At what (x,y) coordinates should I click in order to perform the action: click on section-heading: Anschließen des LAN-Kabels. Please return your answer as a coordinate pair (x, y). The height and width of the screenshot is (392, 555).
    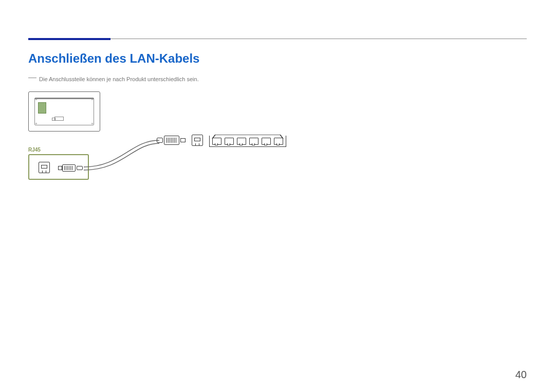
    Looking at the image, I should click on (114, 59).